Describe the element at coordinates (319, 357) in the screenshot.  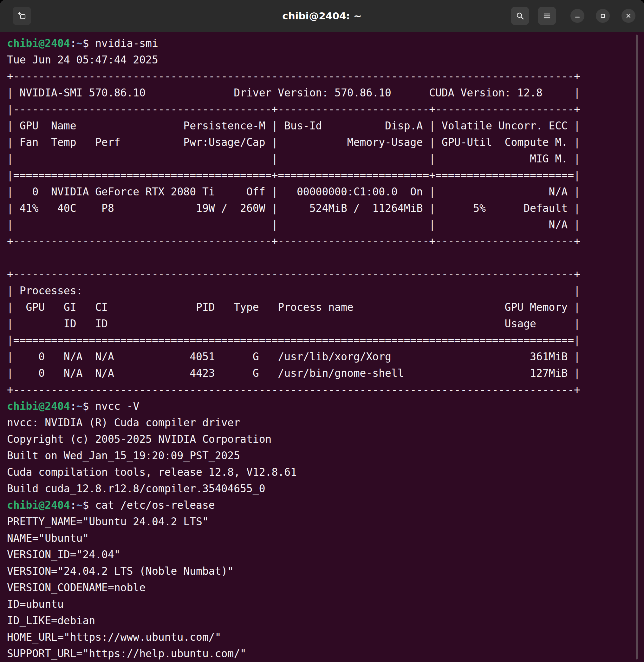
I see `terminal-line: | 0 N/A N/A 4051 G /usr/lib/xorg/Xorg 36…` at that location.